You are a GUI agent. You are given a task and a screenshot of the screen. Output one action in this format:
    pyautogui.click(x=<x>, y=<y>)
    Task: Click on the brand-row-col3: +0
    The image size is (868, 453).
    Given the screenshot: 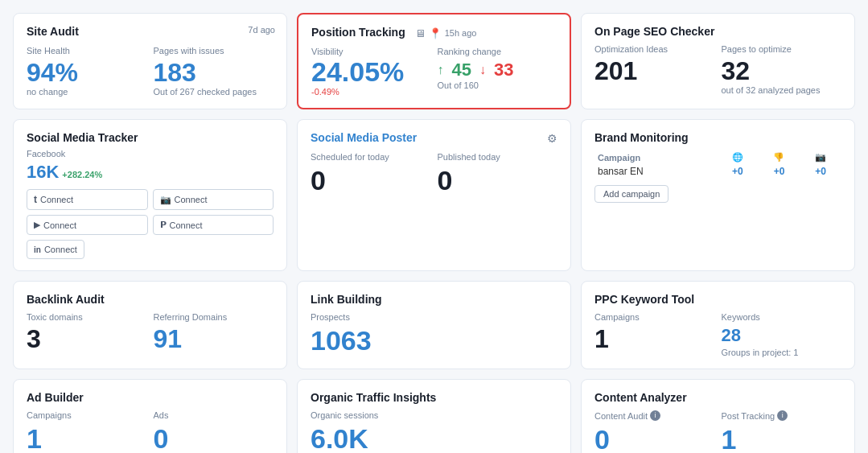 What is the action you would take?
    pyautogui.click(x=821, y=171)
    